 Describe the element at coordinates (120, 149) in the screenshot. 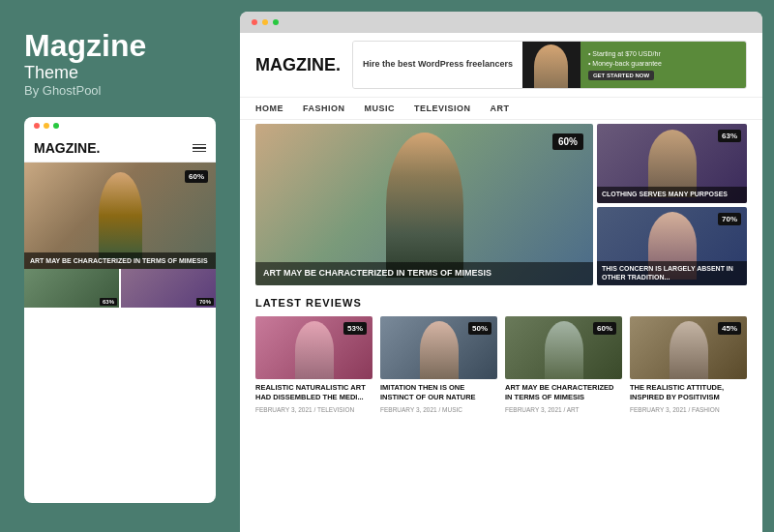

I see `mobile-nav: MAGZINE.` at that location.